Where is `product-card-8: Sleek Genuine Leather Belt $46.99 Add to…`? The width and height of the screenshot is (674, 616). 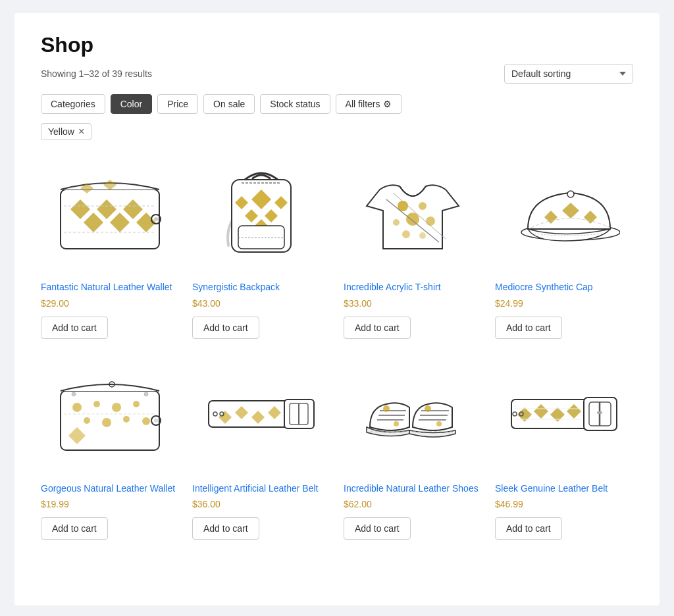 product-card-8: Sleek Genuine Leather Belt $46.99 Add to… is located at coordinates (564, 448).